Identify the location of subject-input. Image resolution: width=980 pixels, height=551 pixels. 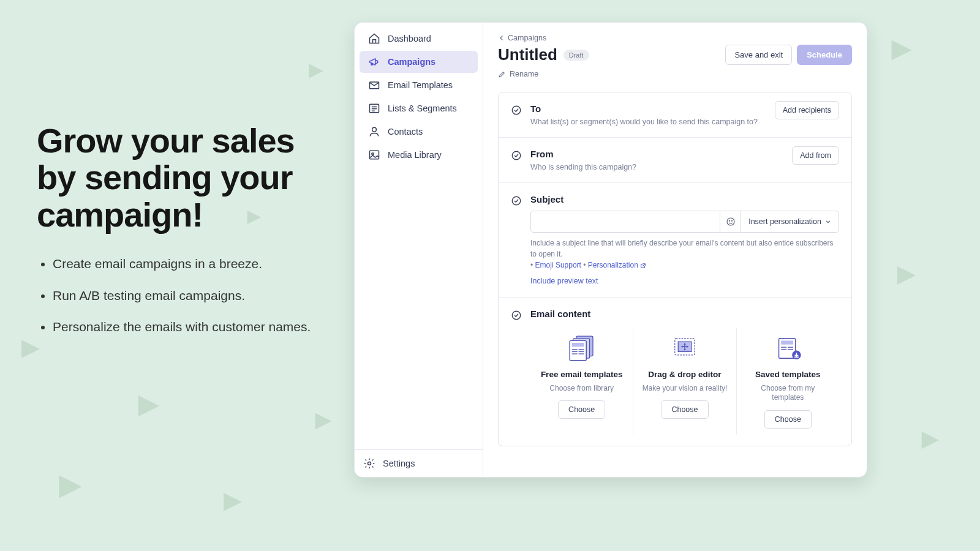
(625, 222).